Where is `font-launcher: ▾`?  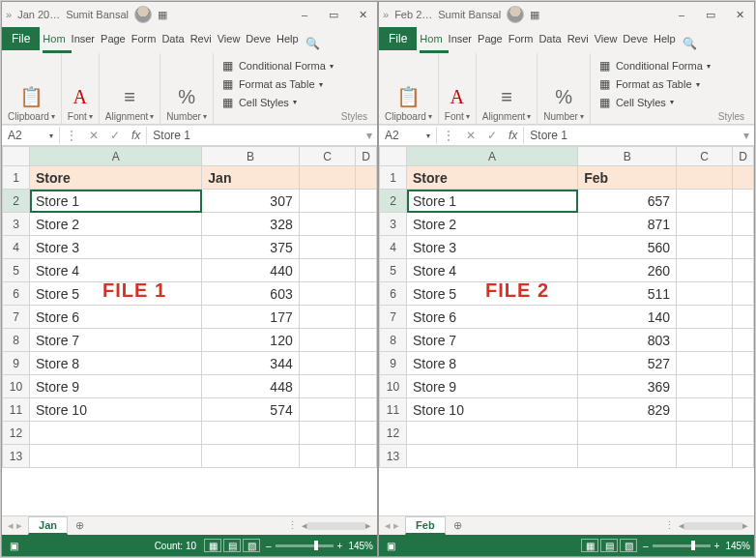
font-launcher: ▾ is located at coordinates (91, 116).